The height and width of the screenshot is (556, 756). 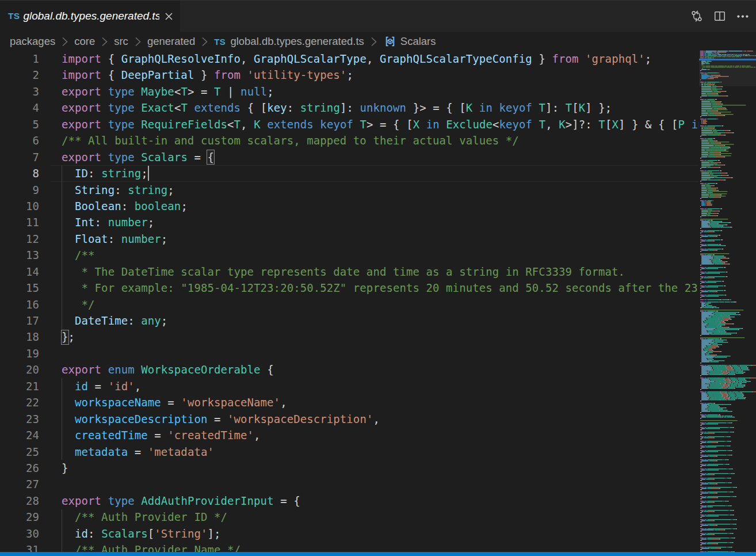 What do you see at coordinates (350, 75) in the screenshot?
I see `code-line-2: 2import { DeepPartial } from 'utility-ty…` at bounding box center [350, 75].